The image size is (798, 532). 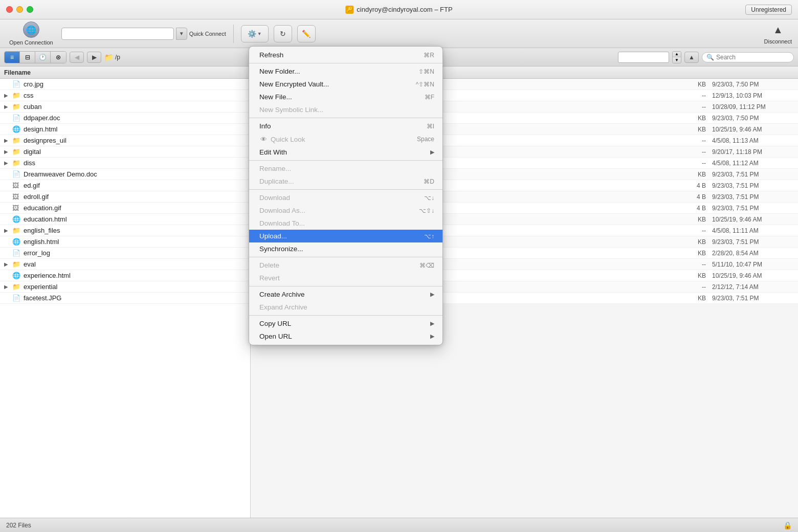 I want to click on menu-item: Synchronize..., so click(x=346, y=249).